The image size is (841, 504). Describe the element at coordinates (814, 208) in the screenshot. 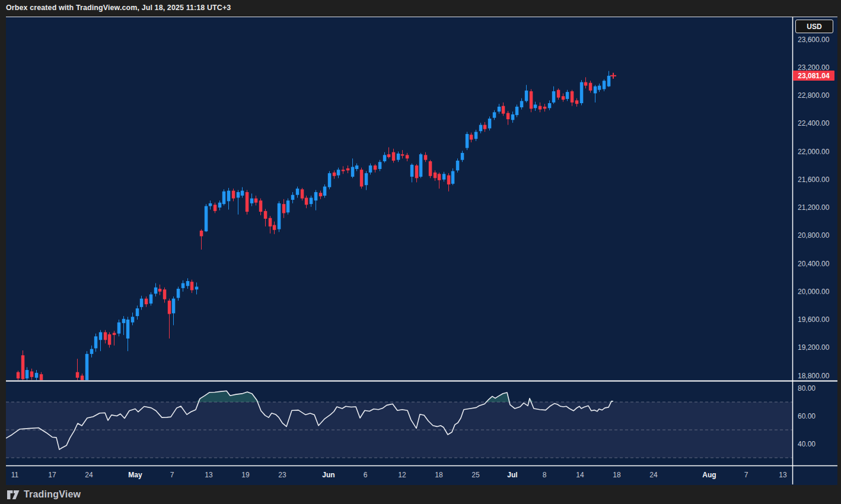

I see `price-tick-label: 21,200.00` at that location.